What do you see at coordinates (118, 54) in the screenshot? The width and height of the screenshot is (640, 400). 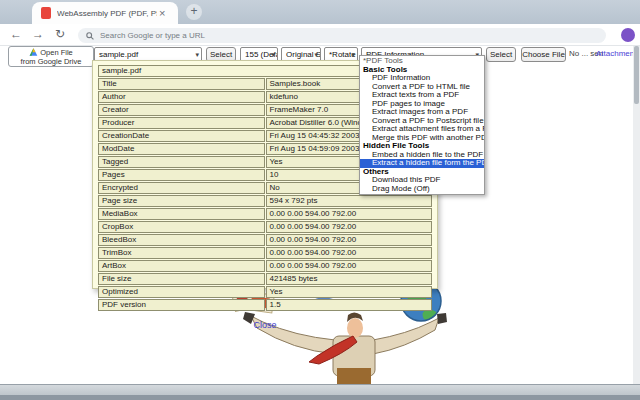 I see `file-select-value: sample.pdf` at bounding box center [118, 54].